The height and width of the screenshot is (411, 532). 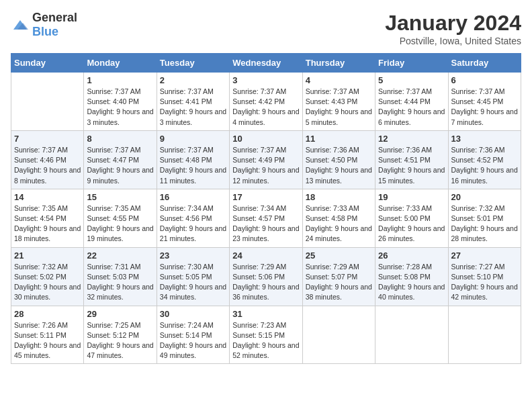 I want to click on calendar-cell: 10Sunrise: 7:37 AMSunset: 4:49 PMDayligh…, so click(x=266, y=160).